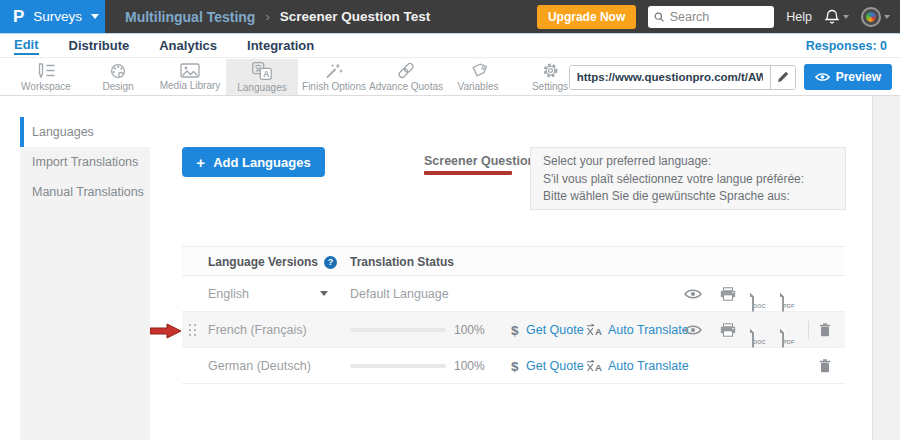 The image size is (900, 440). Describe the element at coordinates (822, 77) in the screenshot. I see `eye-icon` at that location.